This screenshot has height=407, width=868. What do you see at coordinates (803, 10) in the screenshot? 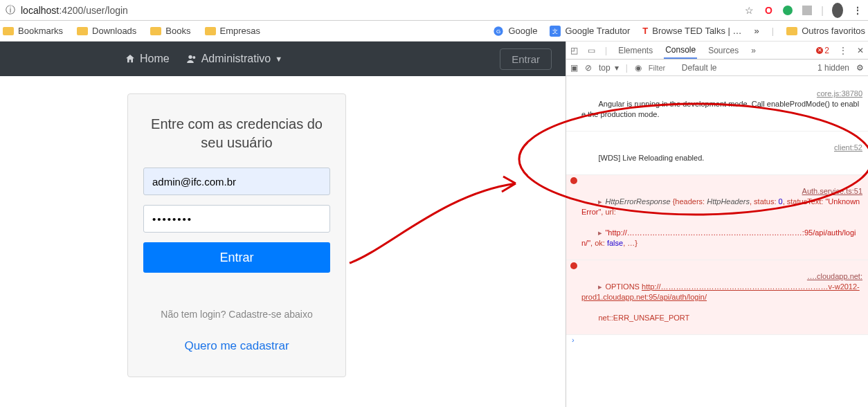
I see `toolbar-right: ☆ O | ⋮` at bounding box center [803, 10].